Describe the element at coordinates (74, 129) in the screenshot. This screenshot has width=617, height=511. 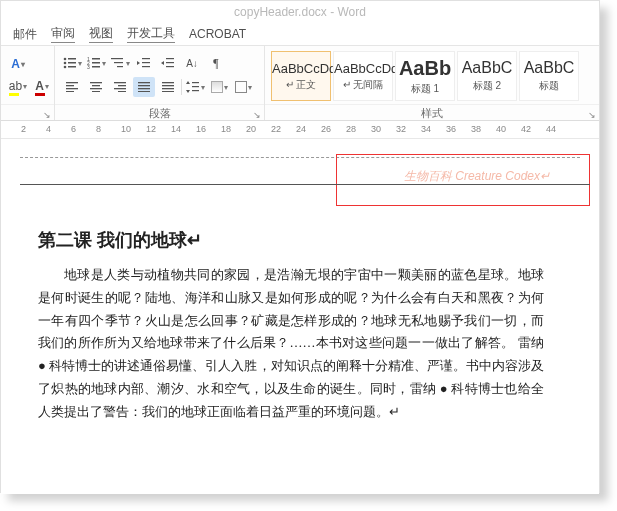
I see `ruler-mark: 6` at that location.